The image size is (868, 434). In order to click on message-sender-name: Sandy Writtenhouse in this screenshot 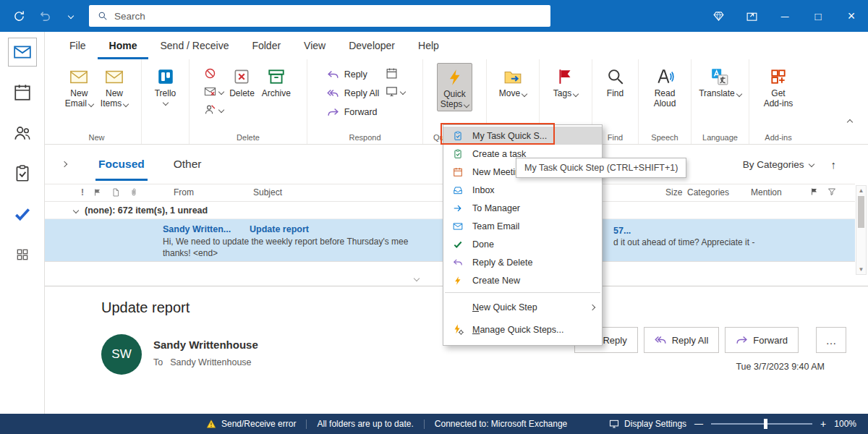, I will do `click(205, 344)`.